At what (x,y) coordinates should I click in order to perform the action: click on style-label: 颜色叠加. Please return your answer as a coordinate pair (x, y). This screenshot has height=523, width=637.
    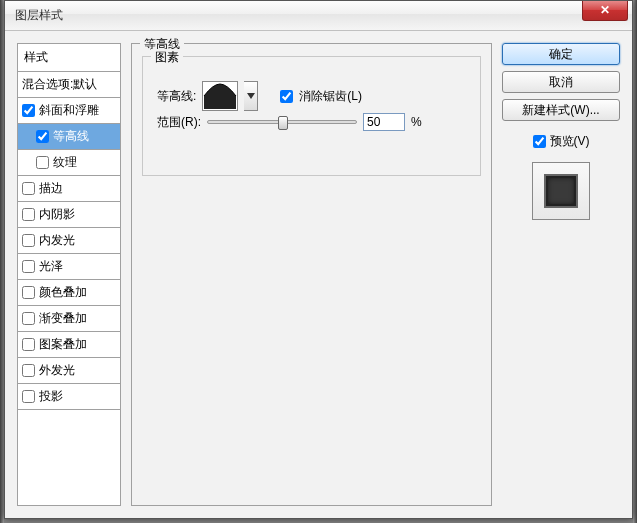
    Looking at the image, I should click on (63, 292).